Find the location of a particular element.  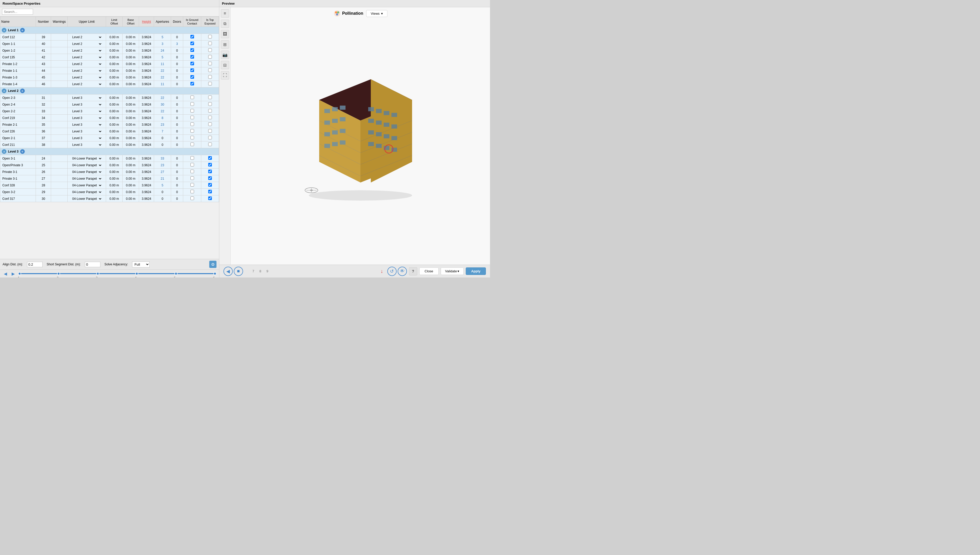

layout-tool-button: ⊟ is located at coordinates (225, 65).